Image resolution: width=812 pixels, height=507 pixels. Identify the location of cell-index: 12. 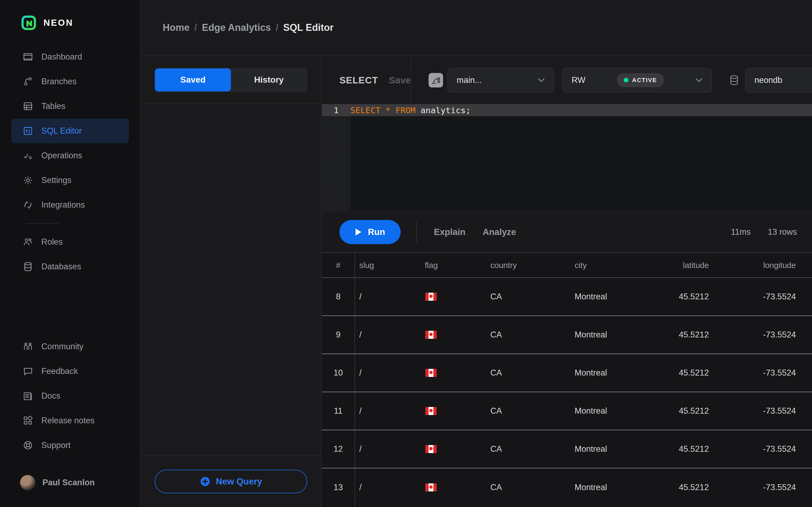
(339, 449).